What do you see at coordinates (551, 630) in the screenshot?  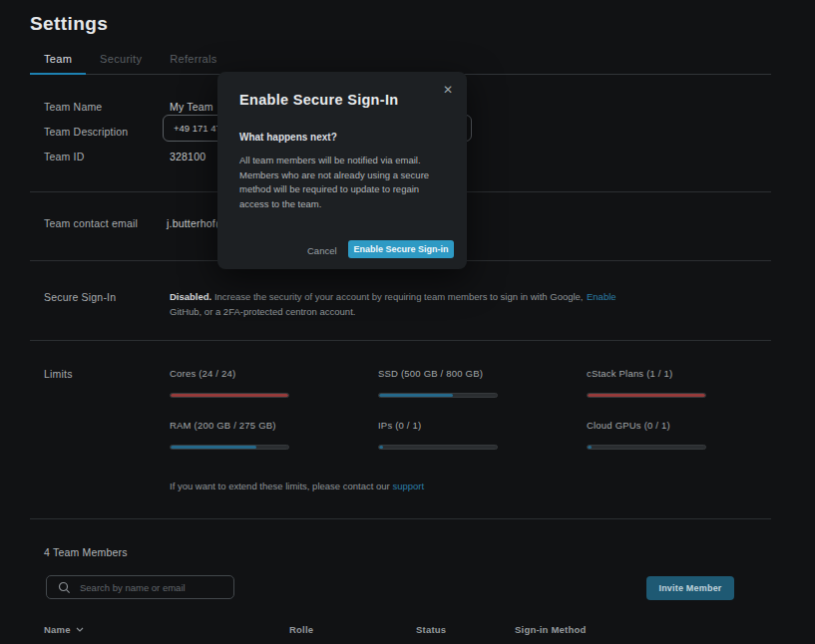 I see `column-header-signin-method: Sign-in Method` at bounding box center [551, 630].